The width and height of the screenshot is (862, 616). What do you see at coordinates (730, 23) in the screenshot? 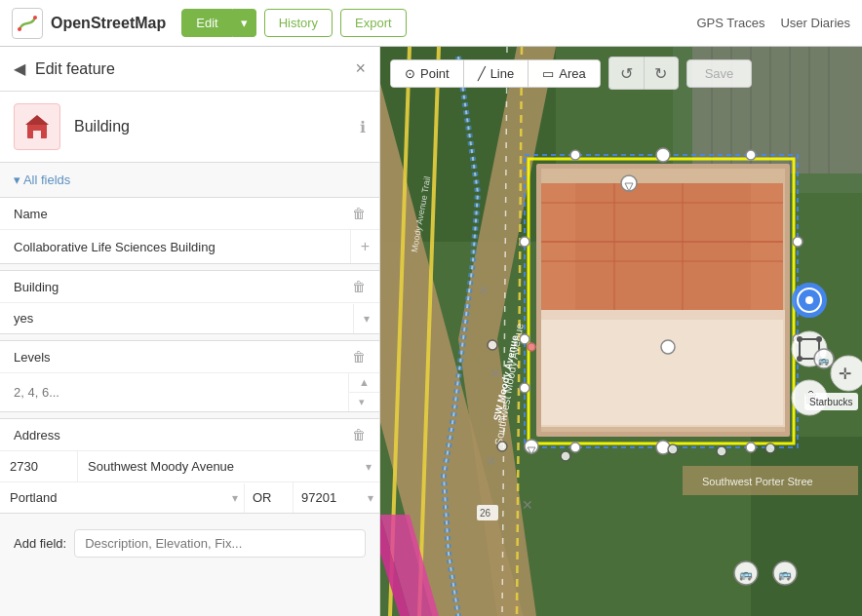
I see `gps-traces-link: GPS Traces` at bounding box center [730, 23].